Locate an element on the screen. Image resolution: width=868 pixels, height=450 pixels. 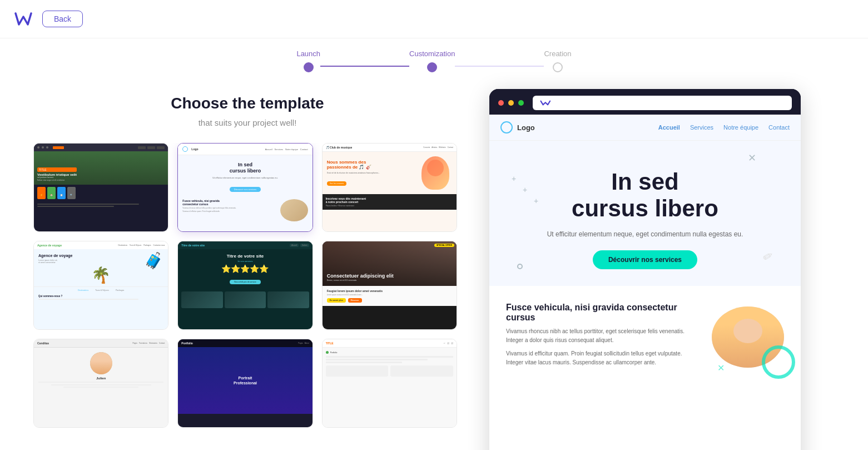
template-card-6: SPECIAL OFFER Consectetuer adipiscing el… is located at coordinates (389, 285).